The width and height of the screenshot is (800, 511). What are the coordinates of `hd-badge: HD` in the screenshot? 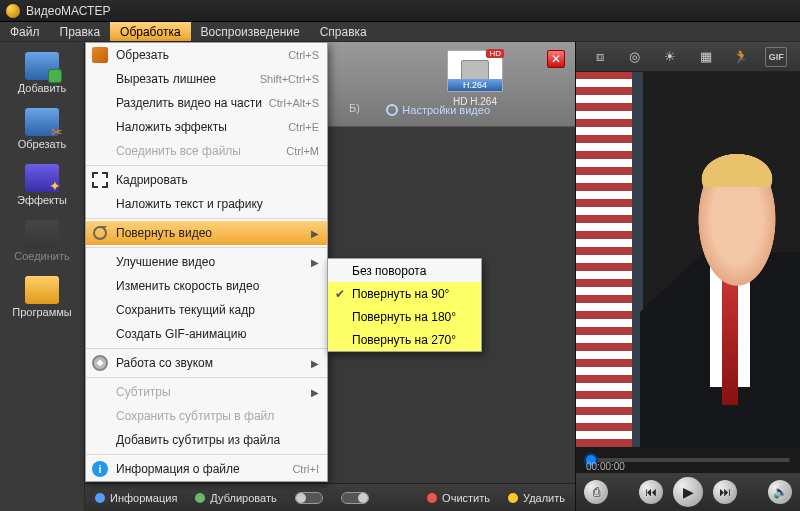 It's located at (495, 54).